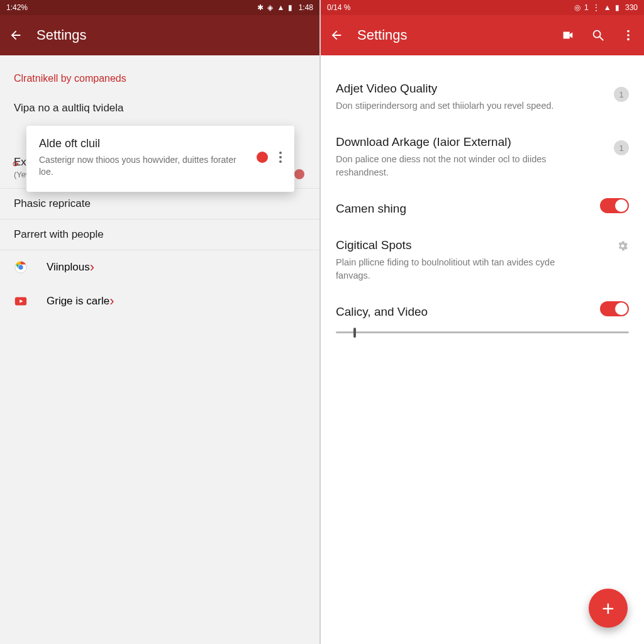  Describe the element at coordinates (623, 247) in the screenshot. I see `gear-icon` at that location.